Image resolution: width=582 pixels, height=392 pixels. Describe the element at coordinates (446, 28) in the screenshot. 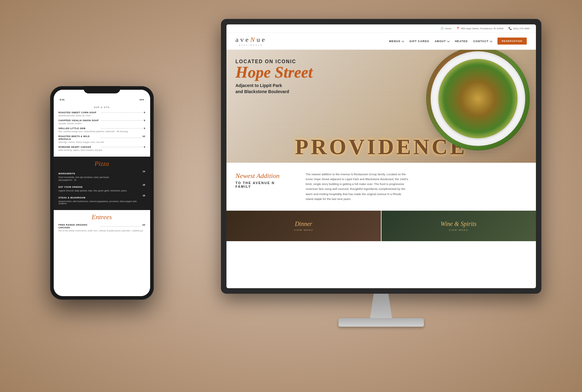

I see `hours-info: Hours` at that location.